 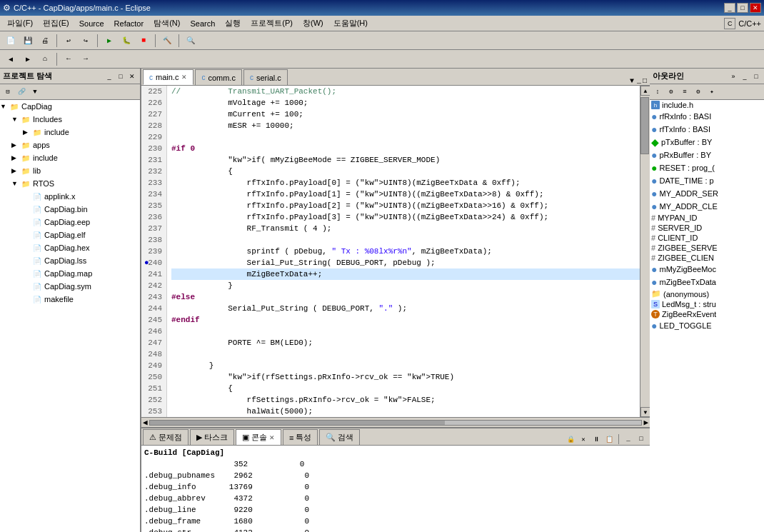 What do you see at coordinates (707, 294) in the screenshot?
I see `outline-item: 📁(anonymous)` at bounding box center [707, 294].